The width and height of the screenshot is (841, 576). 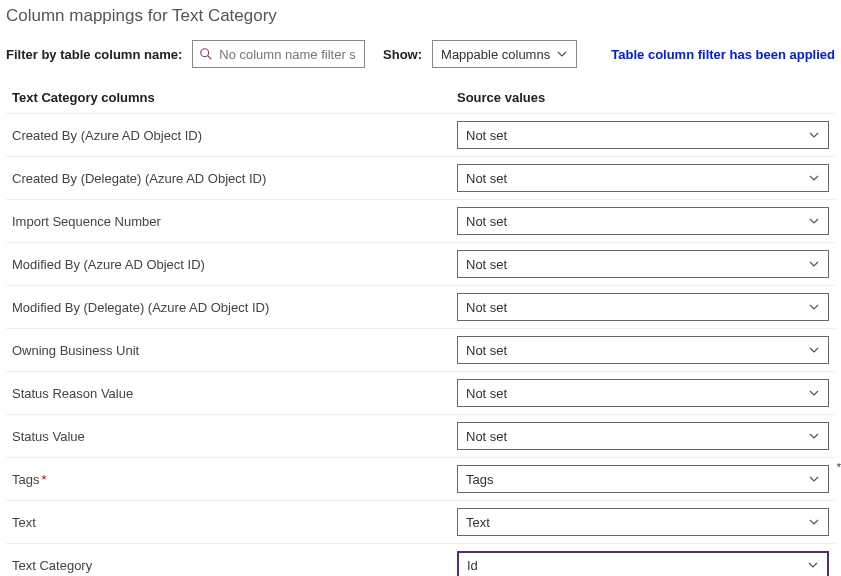 What do you see at coordinates (278, 54) in the screenshot?
I see `column-name-filter` at bounding box center [278, 54].